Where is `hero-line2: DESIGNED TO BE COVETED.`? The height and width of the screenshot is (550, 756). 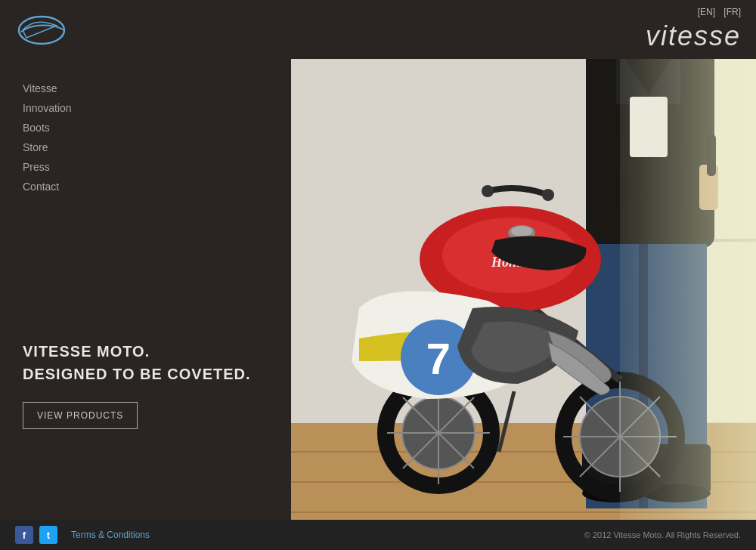 hero-line2: DESIGNED TO BE COVETED. is located at coordinates (137, 374).